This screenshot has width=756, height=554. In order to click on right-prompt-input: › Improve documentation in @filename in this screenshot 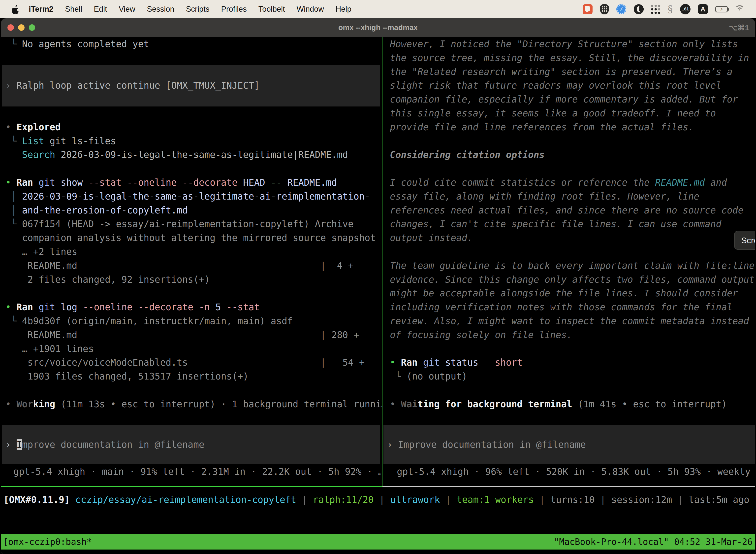, I will do `click(569, 445)`.